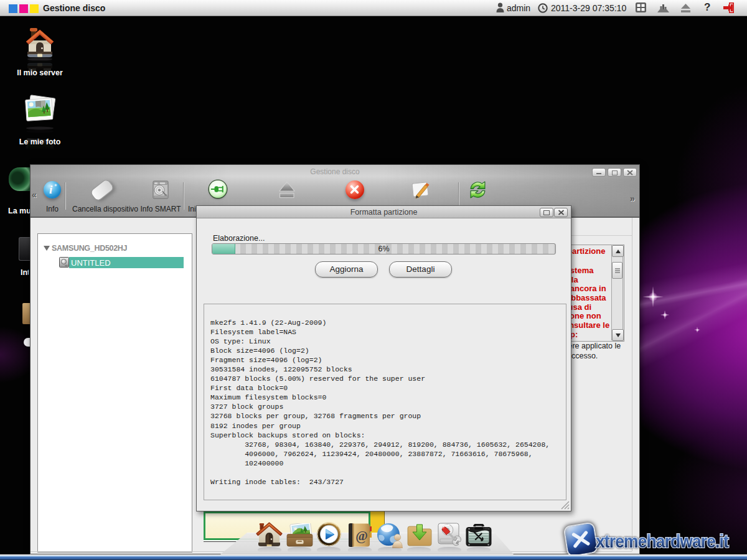  I want to click on svg-text: xtremehardware.it, so click(662, 541).